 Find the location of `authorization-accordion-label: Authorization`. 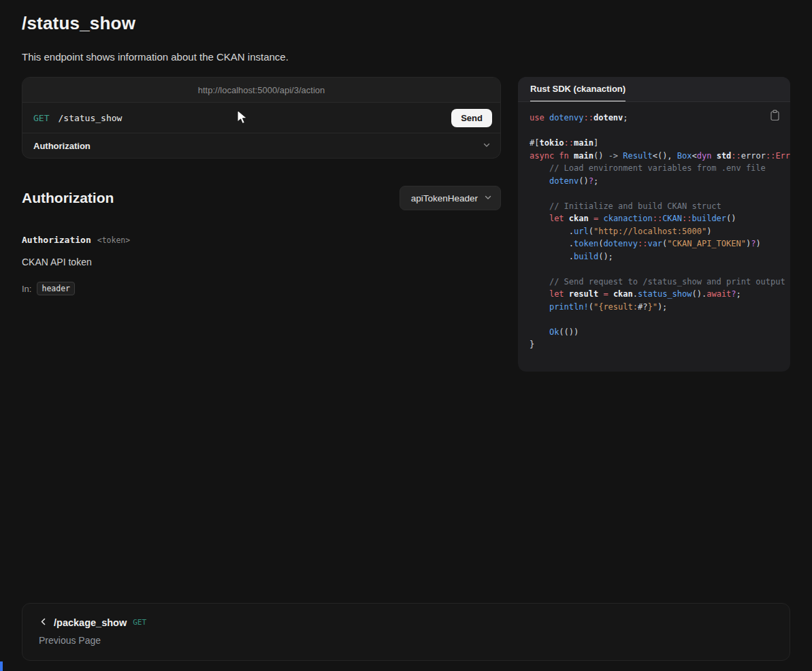

authorization-accordion-label: Authorization is located at coordinates (62, 146).